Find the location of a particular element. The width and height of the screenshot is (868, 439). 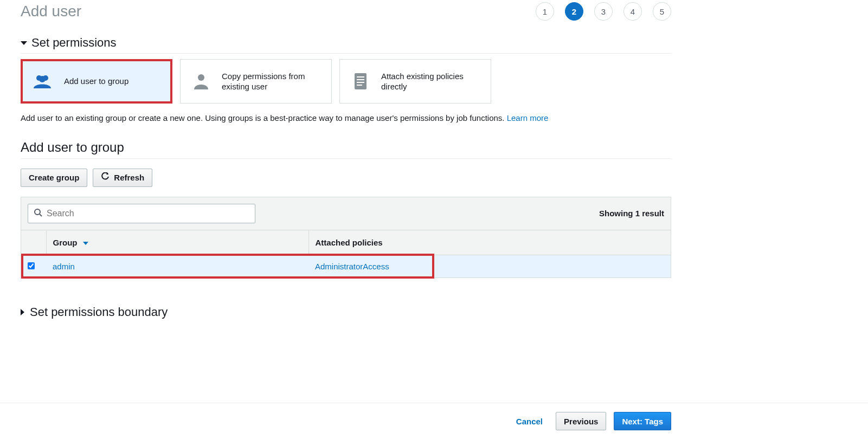

refresh-icon is located at coordinates (105, 178).